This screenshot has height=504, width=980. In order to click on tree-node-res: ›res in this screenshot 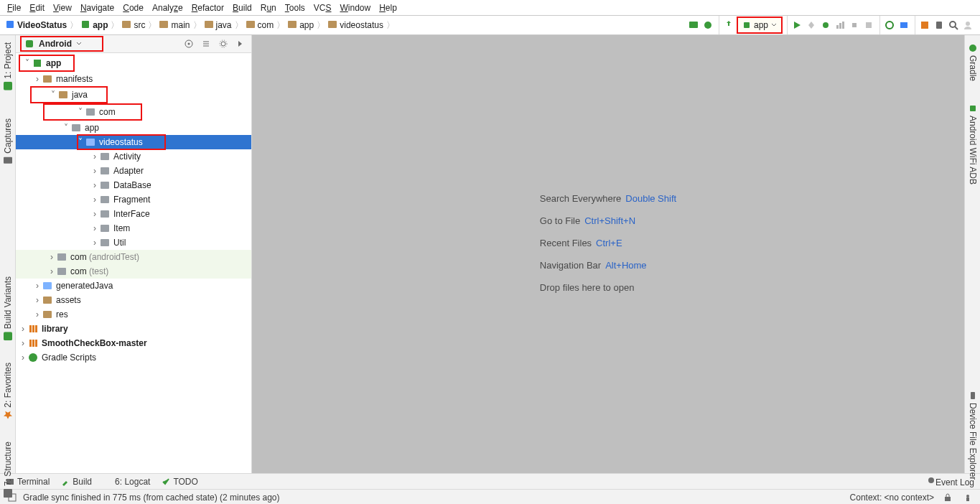, I will do `click(134, 314)`.